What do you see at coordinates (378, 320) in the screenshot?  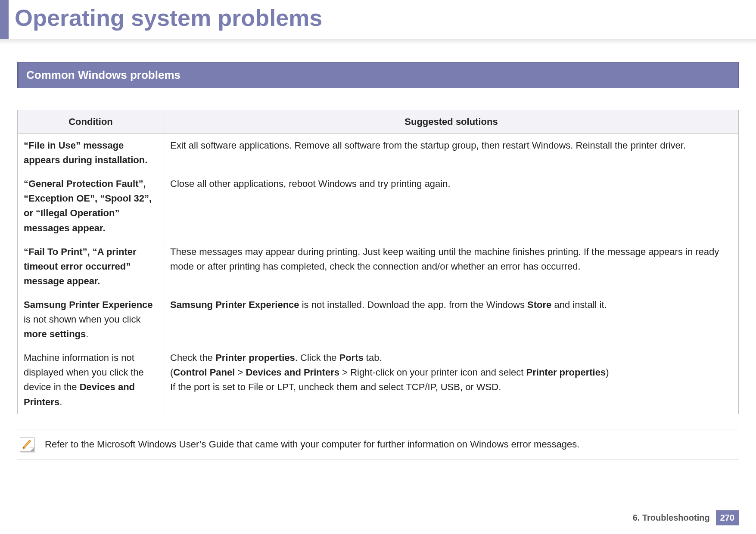 I see `table-row: Samsung Printer Experience is not shown …` at bounding box center [378, 320].